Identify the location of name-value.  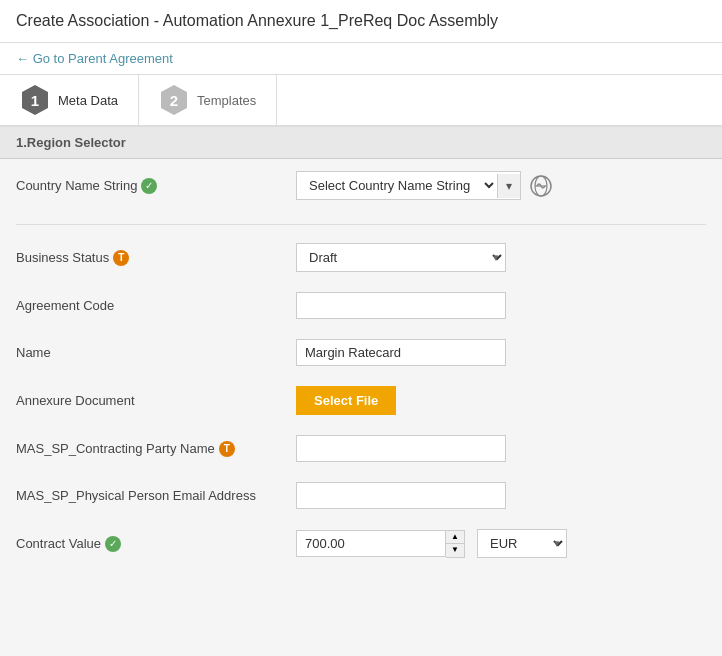
(501, 352).